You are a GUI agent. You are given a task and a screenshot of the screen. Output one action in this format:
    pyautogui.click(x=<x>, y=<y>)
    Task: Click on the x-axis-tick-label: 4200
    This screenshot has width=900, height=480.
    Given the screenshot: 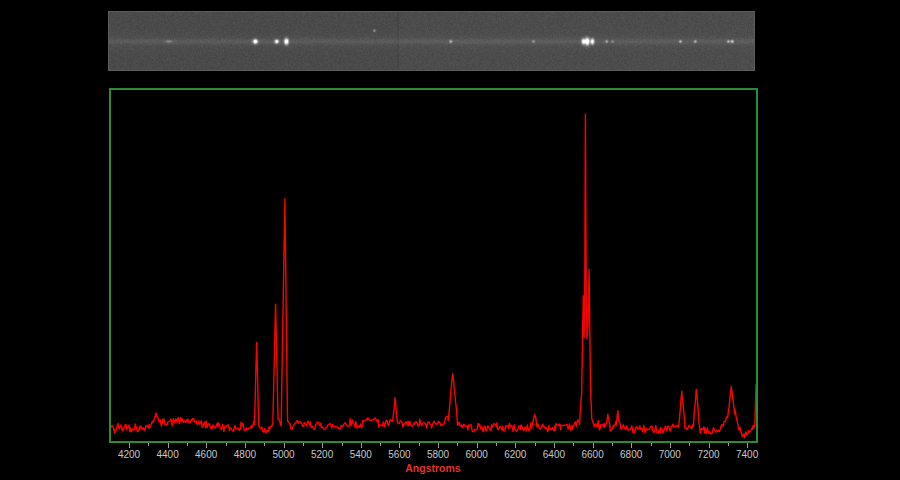 What is the action you would take?
    pyautogui.click(x=129, y=454)
    